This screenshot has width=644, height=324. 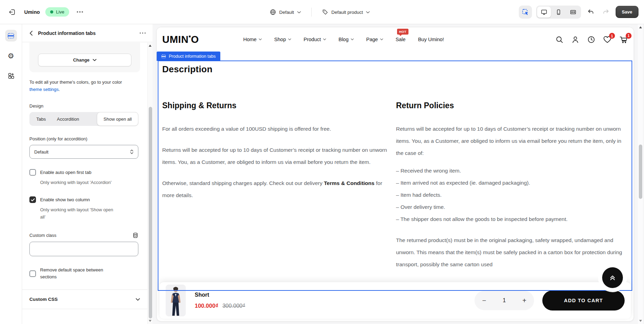 What do you see at coordinates (150, 183) in the screenshot?
I see `panel-scrollbar` at bounding box center [150, 183].